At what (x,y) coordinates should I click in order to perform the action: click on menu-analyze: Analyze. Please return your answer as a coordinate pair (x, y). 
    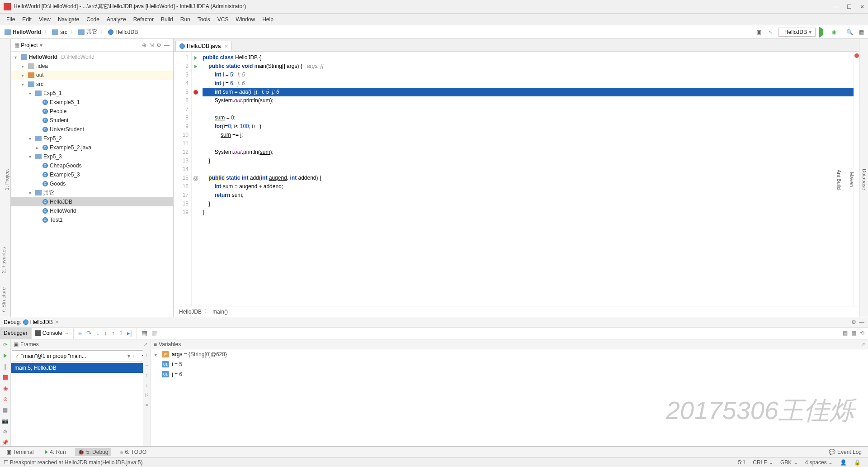
    Looking at the image, I should click on (117, 19).